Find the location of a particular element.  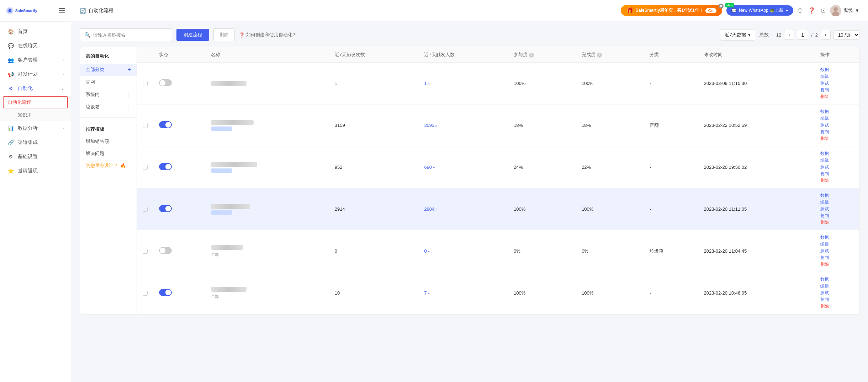

users7-link: 2904 » is located at coordinates (463, 209).